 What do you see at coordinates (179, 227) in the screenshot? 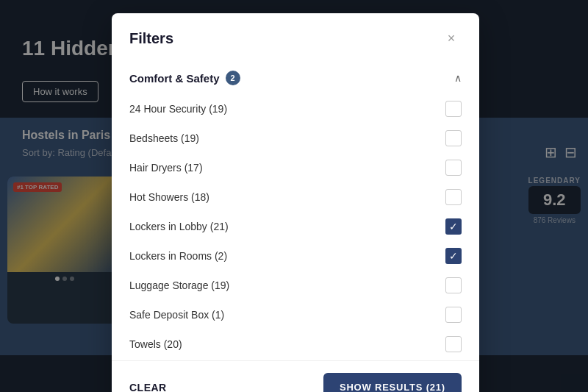
I see `filter-label-lockers-lobby: Lockers in Lobby (21)` at bounding box center [179, 227].